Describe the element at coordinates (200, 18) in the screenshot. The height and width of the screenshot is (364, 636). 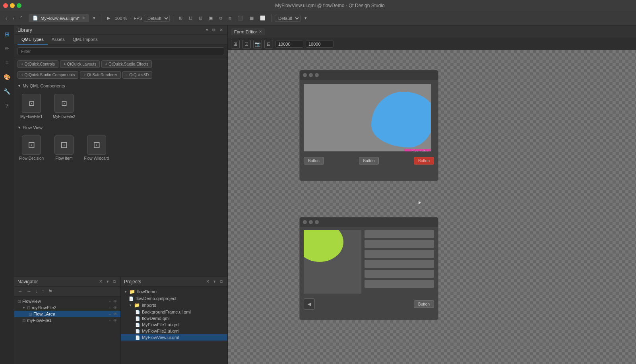
I see `tool-btn-3: ⊡` at that location.